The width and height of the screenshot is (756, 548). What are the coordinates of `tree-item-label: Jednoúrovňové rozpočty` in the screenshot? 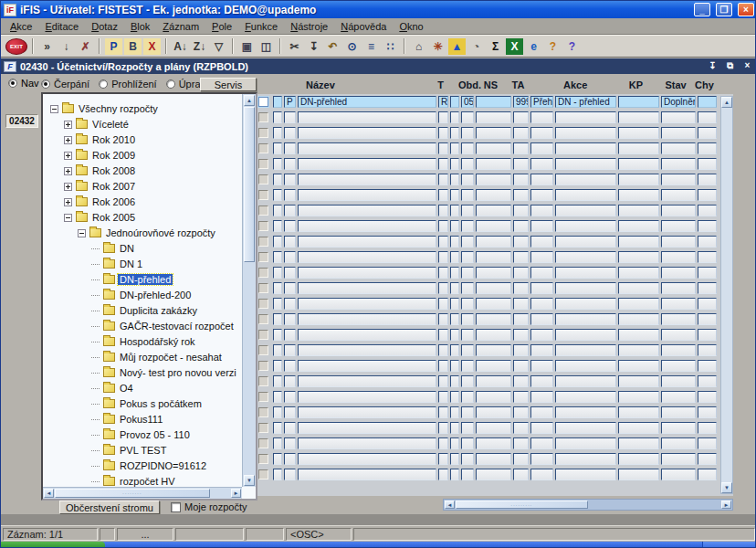 It's located at (161, 233).